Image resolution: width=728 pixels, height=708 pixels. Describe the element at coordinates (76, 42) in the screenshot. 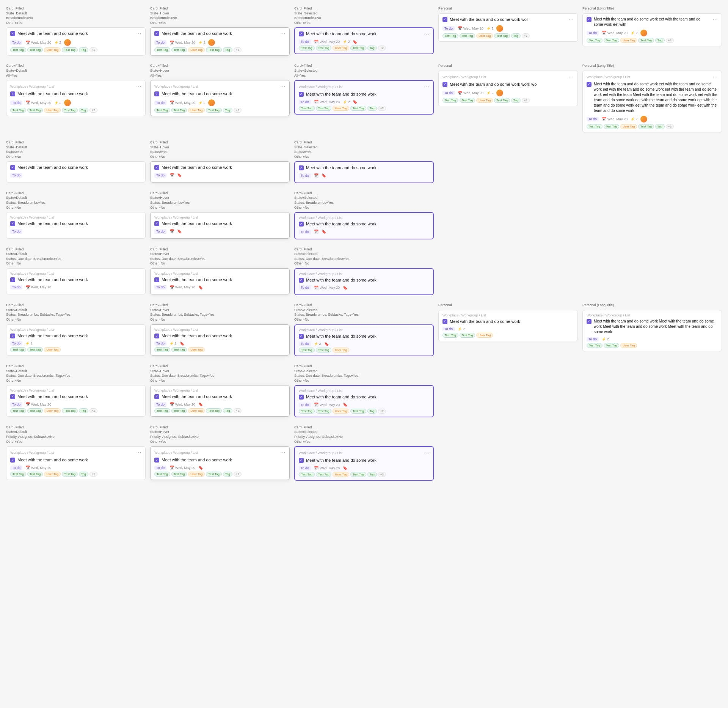

I see `task-card: Meet with the team and do some work ⋯ To…` at that location.